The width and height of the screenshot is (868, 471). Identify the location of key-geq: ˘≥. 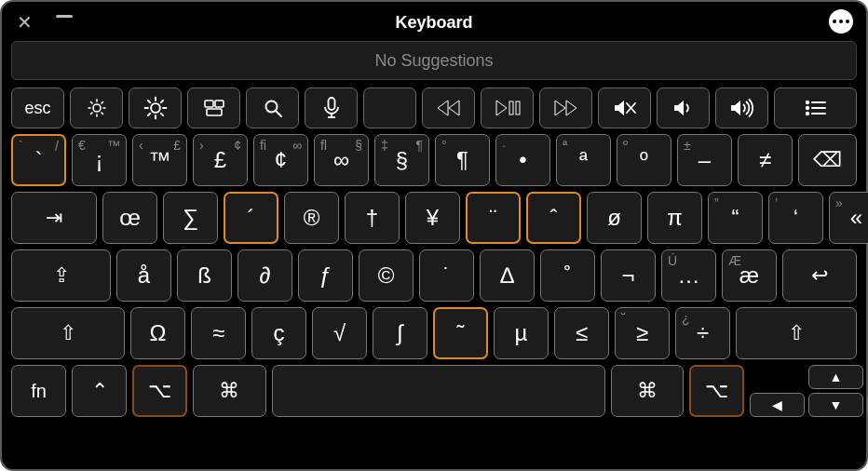
(643, 333).